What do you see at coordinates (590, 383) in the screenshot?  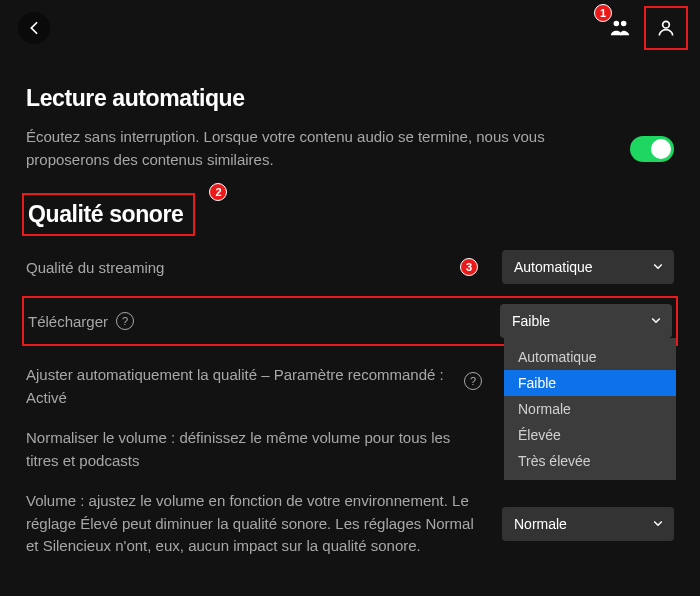 I see `option-faible: Faible` at bounding box center [590, 383].